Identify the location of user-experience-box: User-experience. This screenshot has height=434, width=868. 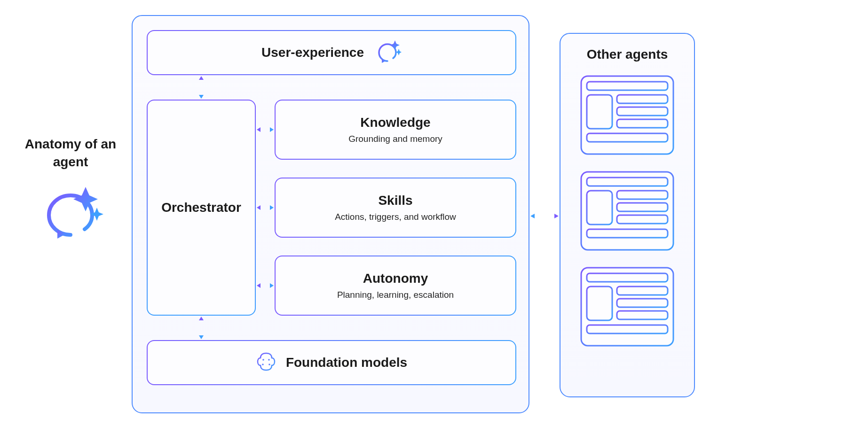
(331, 53).